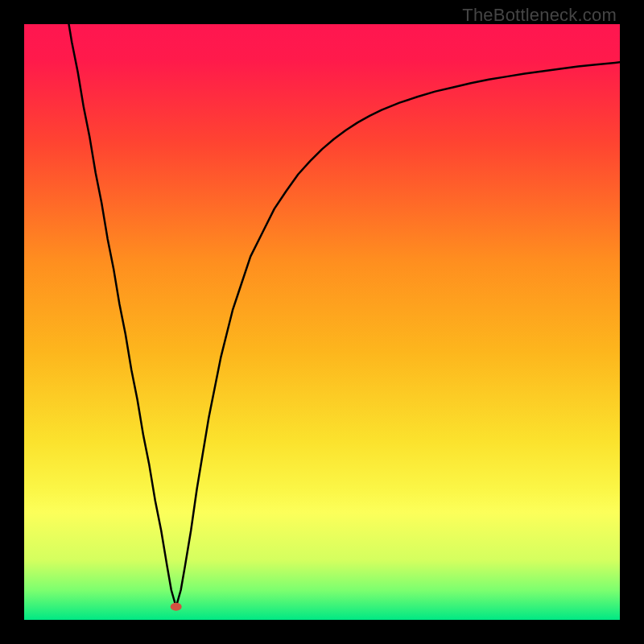  What do you see at coordinates (176, 607) in the screenshot?
I see `curve-minimum-marker` at bounding box center [176, 607].